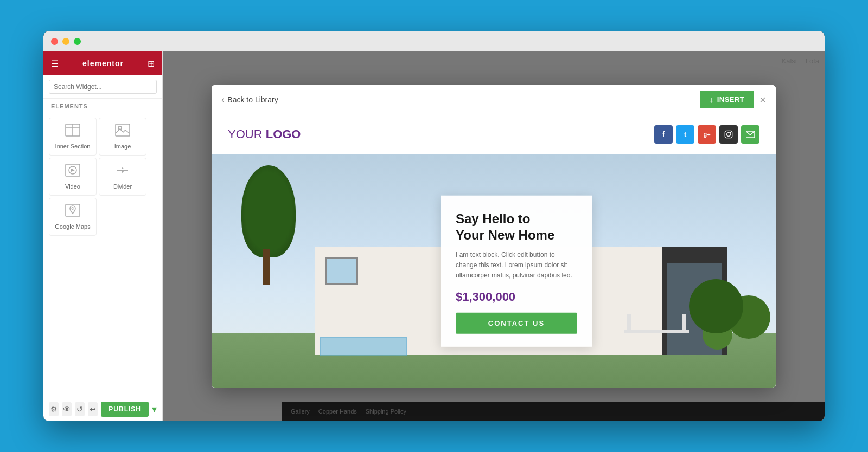  Describe the element at coordinates (434, 41) in the screenshot. I see `browser-titlebar` at that location.